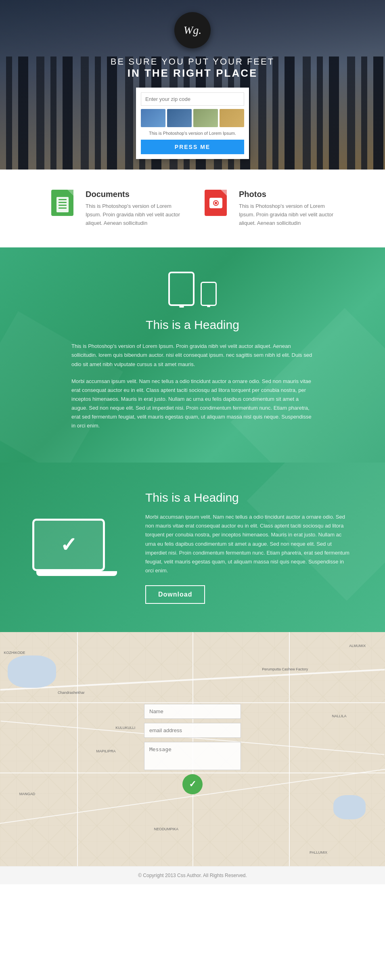 The height and width of the screenshot is (980, 385). Describe the element at coordinates (192, 355) in the screenshot. I see `green-section-1-para1: This is Photoshop's version of Lorem Ips…` at that location.